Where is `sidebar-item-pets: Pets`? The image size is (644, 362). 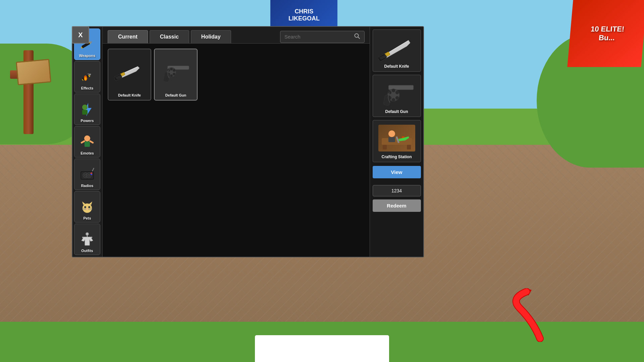
sidebar-item-pets: Pets is located at coordinates (87, 207).